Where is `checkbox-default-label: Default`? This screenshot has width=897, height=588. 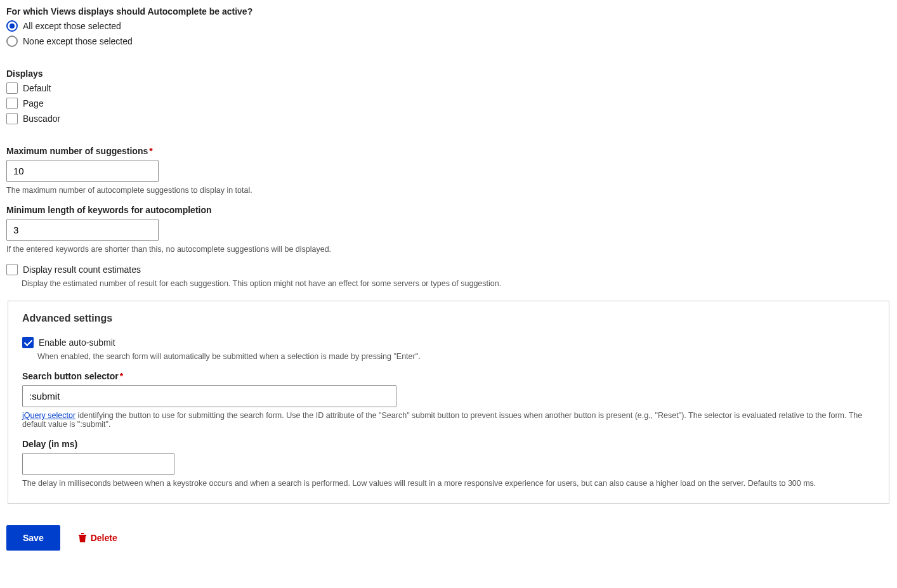 checkbox-default-label: Default is located at coordinates (37, 88).